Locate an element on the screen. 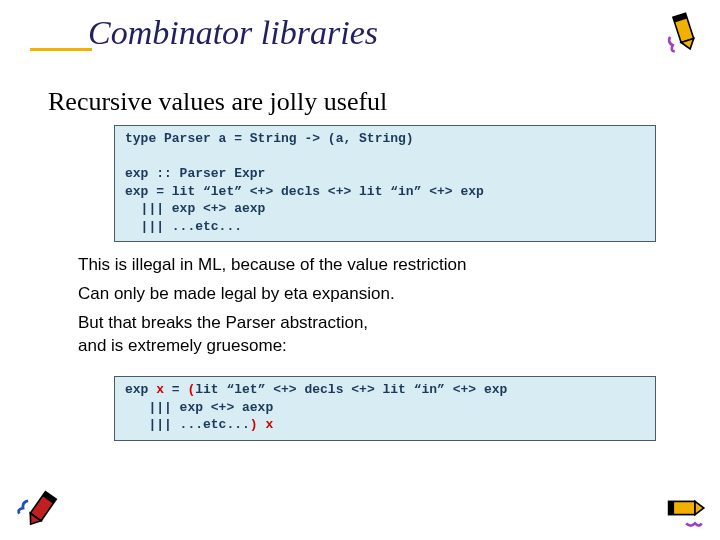 The image size is (720, 540). title-underline is located at coordinates (61, 50).